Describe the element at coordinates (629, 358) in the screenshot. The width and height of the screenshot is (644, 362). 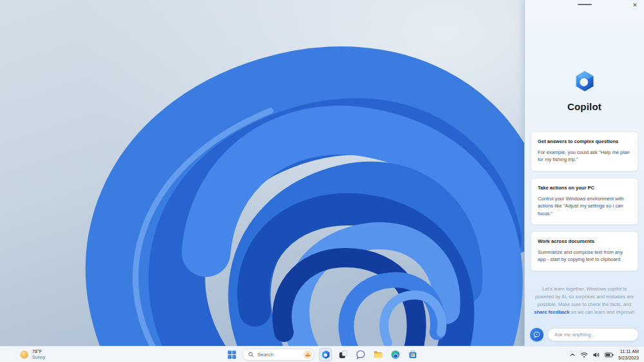
I see `tray-date: 5/23/2023` at that location.